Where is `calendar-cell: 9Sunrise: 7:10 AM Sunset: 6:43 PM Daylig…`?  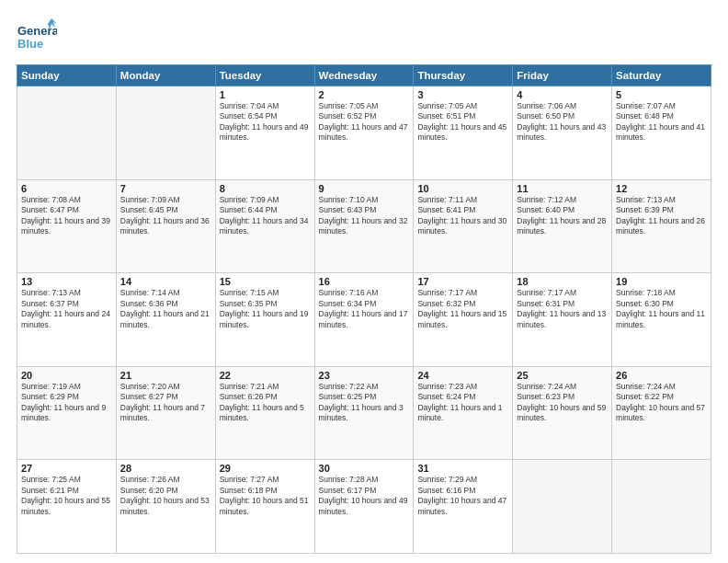 calendar-cell: 9Sunrise: 7:10 AM Sunset: 6:43 PM Daylig… is located at coordinates (364, 226).